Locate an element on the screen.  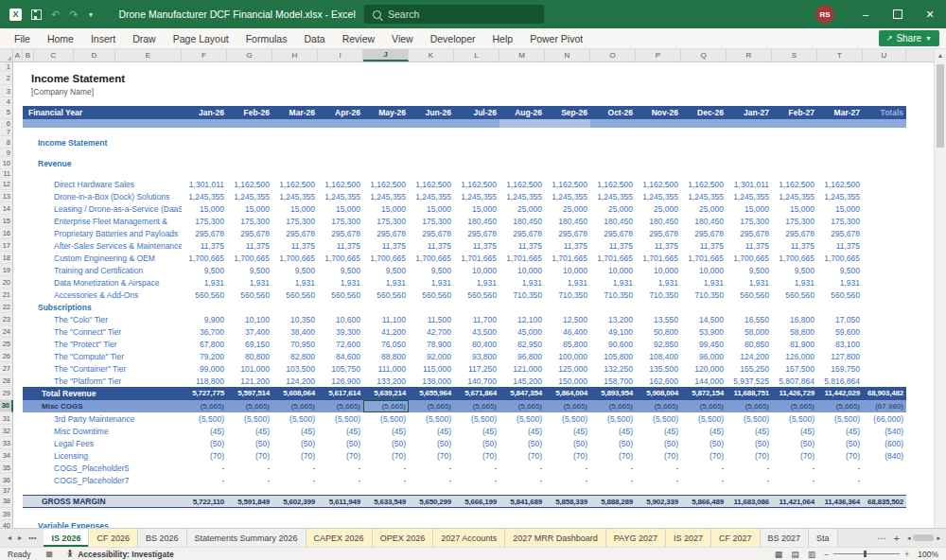
cell-N13: 1,245,355 is located at coordinates (568, 197).